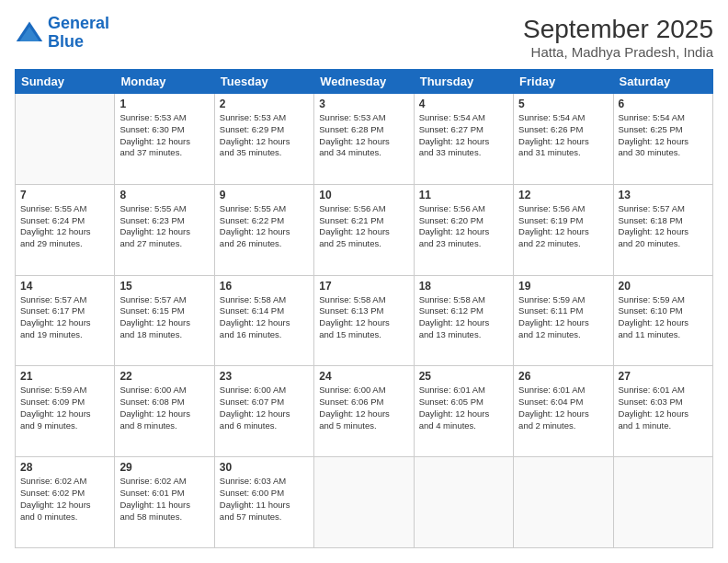 This screenshot has width=728, height=563. What do you see at coordinates (64, 195) in the screenshot?
I see `day-number: 7` at bounding box center [64, 195].